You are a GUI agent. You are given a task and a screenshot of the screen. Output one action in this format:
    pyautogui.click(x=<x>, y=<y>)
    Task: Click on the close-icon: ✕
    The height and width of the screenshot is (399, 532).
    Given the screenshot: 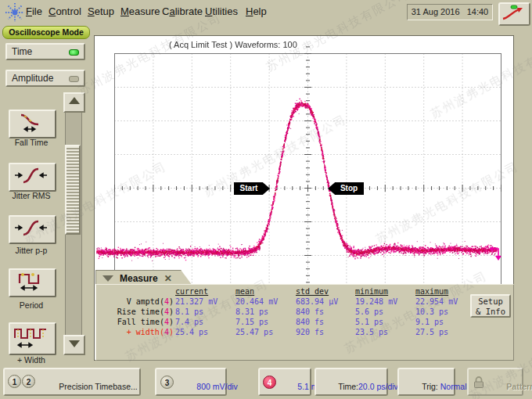 What is the action you would take?
    pyautogui.click(x=168, y=279)
    